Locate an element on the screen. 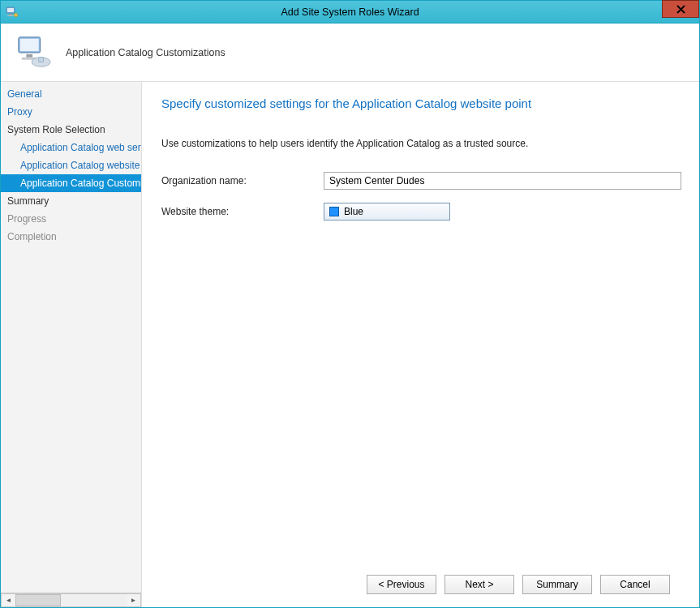 This screenshot has width=700, height=608. nav-item-0: General is located at coordinates (71, 94).